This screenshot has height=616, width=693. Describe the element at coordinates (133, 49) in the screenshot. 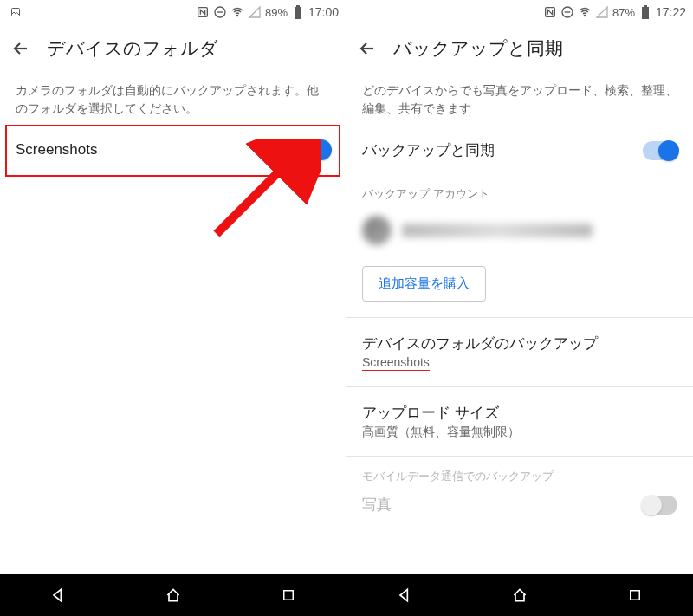

I see `page-title: デバイスのフォルダ` at that location.